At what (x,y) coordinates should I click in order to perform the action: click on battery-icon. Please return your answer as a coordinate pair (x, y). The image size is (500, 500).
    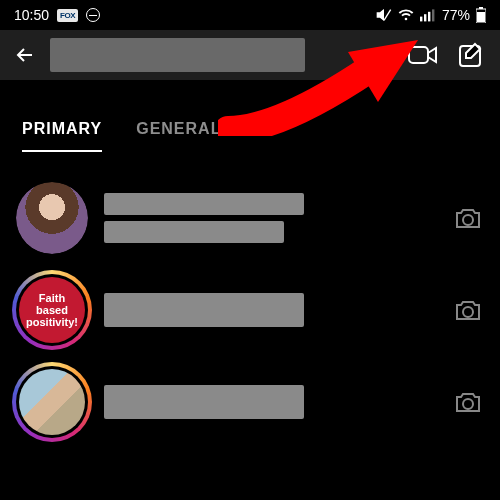
    Looking at the image, I should click on (481, 15).